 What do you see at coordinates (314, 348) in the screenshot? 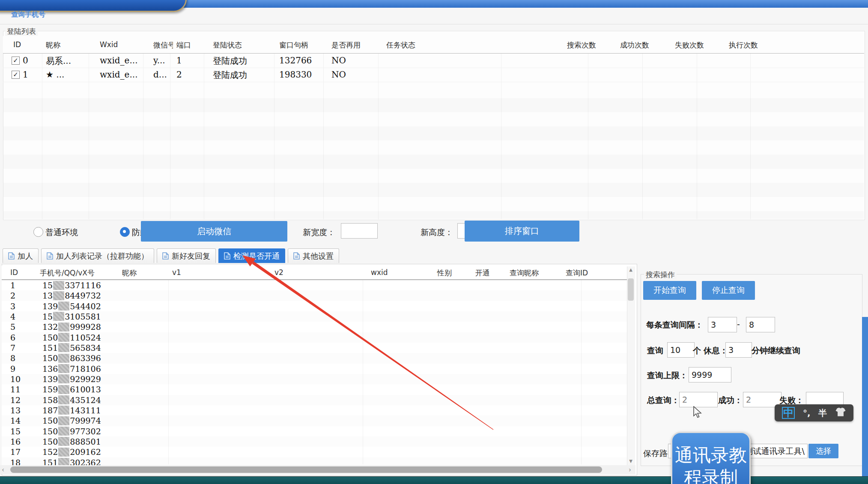
I see `query-table-row: 7151565834` at bounding box center [314, 348].